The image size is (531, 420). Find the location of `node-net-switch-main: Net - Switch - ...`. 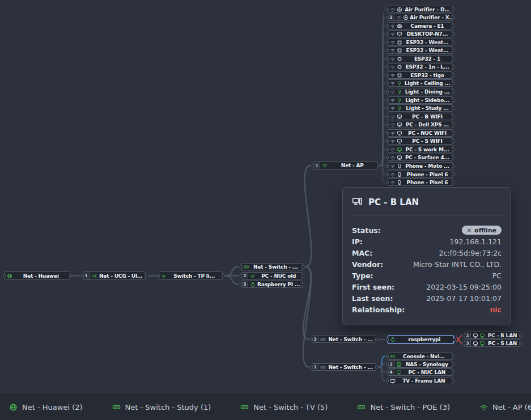

node-net-switch-main: Net - Switch - ... is located at coordinates (272, 266).